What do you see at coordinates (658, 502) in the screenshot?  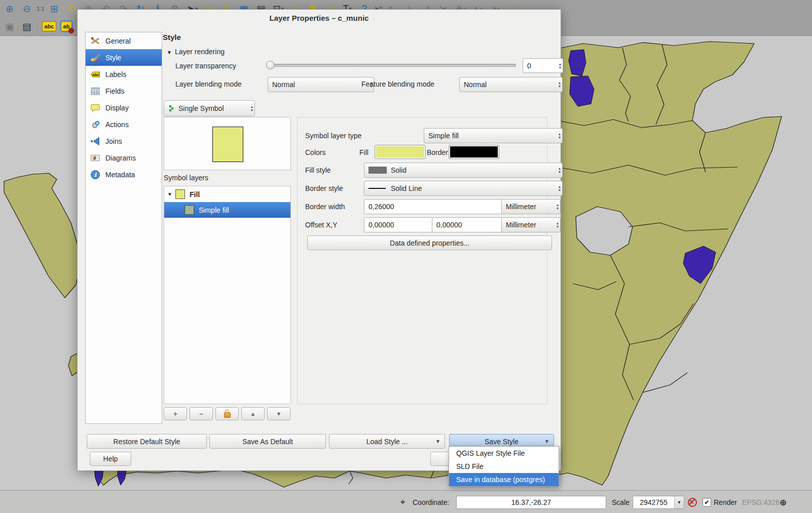 I see `scale-combo: 2942755 ▼` at bounding box center [658, 502].